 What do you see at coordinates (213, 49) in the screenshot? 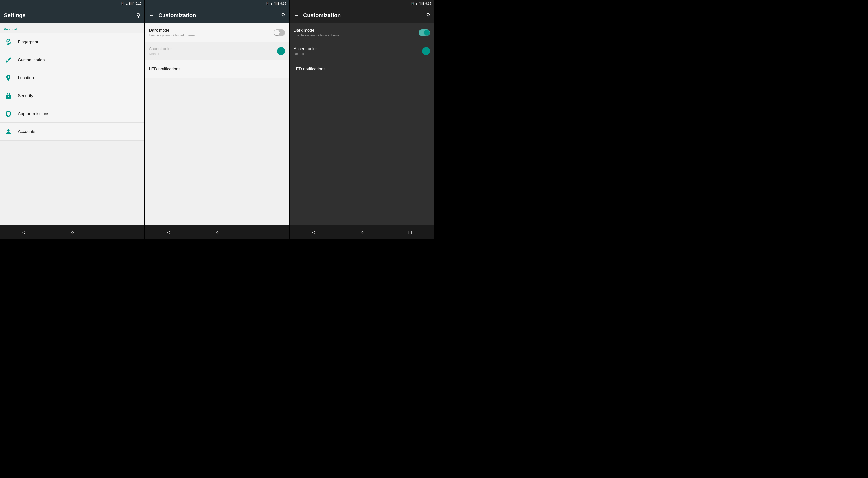
I see `accent-color-title-light: Accent color` at bounding box center [213, 49].